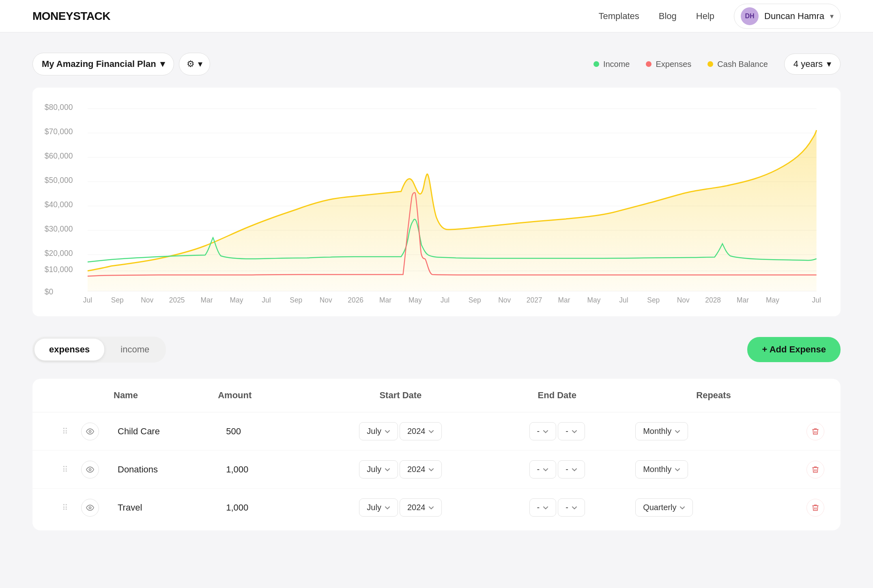 Image resolution: width=873 pixels, height=588 pixels. What do you see at coordinates (436, 396) in the screenshot?
I see `table-header: Name Amount Start Date End Date Repeats` at bounding box center [436, 396].